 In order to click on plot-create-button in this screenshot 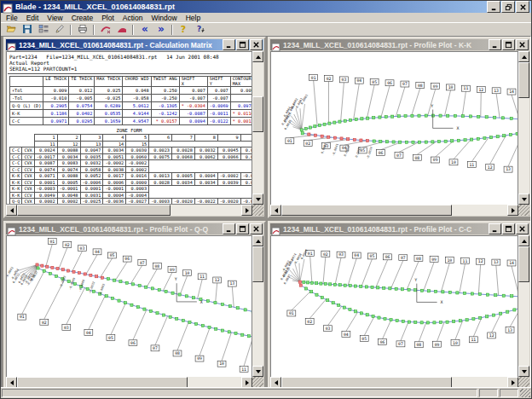, I will do `click(121, 30)`.